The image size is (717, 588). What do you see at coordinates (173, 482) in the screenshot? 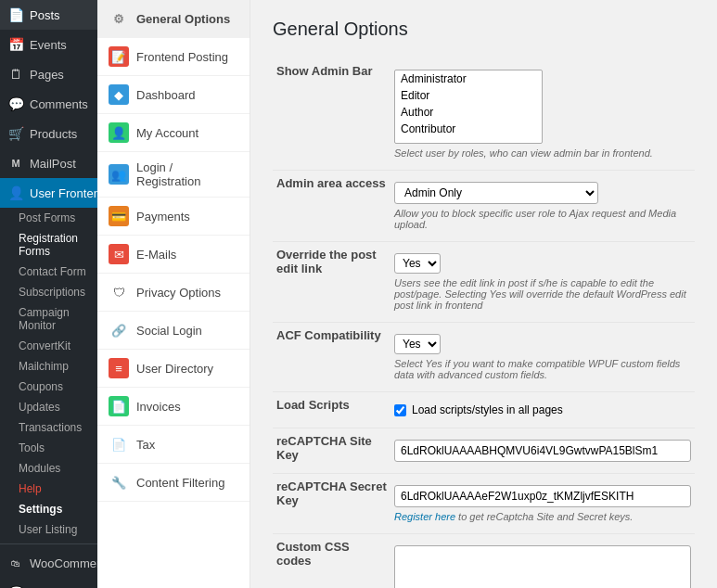
I see `settings-nav-content-filtering: 🔧 Content Filtering` at bounding box center [173, 482].